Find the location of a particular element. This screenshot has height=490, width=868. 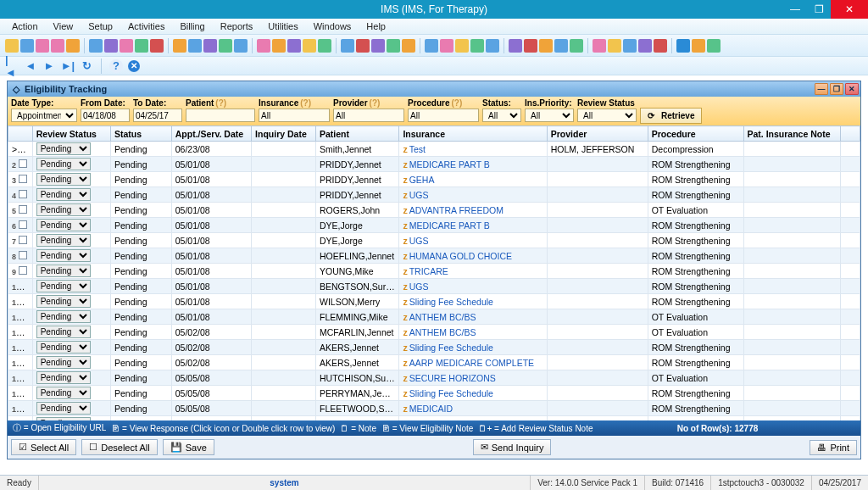

maximize-button: ❐ is located at coordinates (819, 9).